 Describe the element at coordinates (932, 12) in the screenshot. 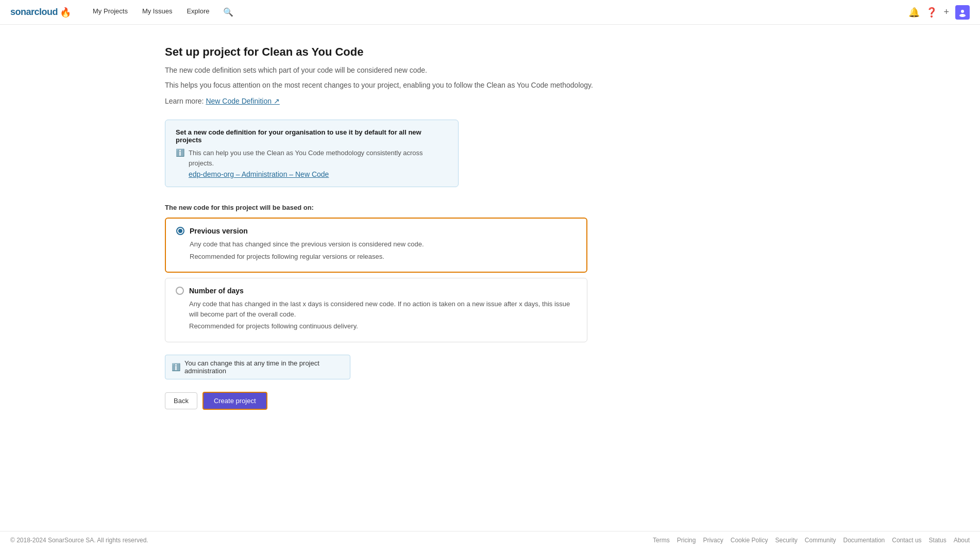

I see `help-icon: ❓` at that location.